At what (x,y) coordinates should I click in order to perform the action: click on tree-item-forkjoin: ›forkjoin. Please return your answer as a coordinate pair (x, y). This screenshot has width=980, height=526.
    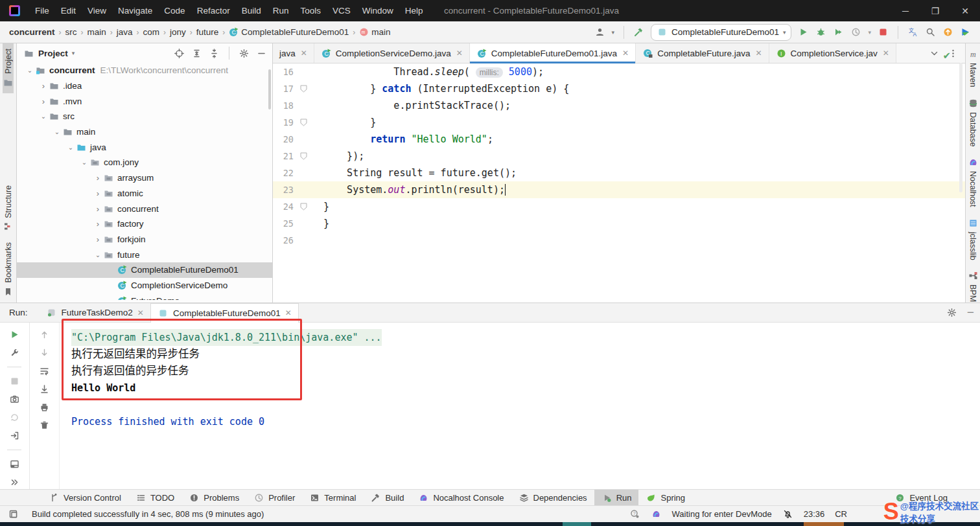
    Looking at the image, I should click on (145, 240).